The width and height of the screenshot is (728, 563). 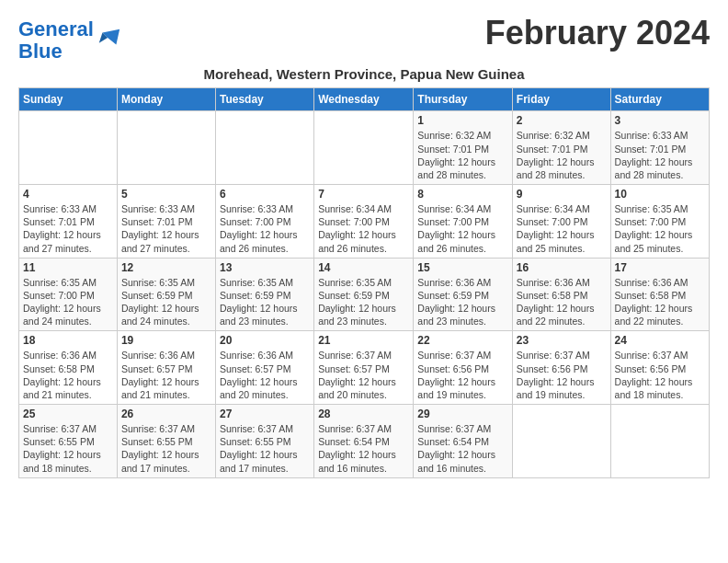 I want to click on calendar-cell: 8Sunrise: 6:34 AM Sunset: 7:00 PM Daylig…, so click(x=463, y=222).